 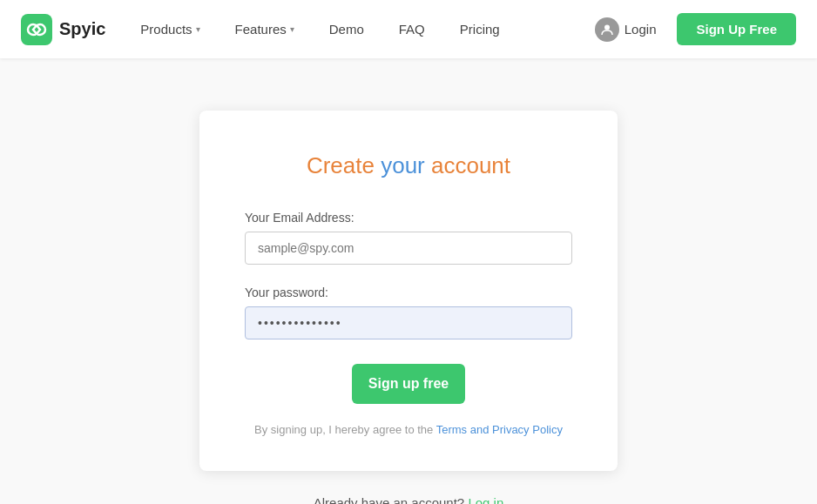 I want to click on nav-right: Login Sign Up Free, so click(x=688, y=30).